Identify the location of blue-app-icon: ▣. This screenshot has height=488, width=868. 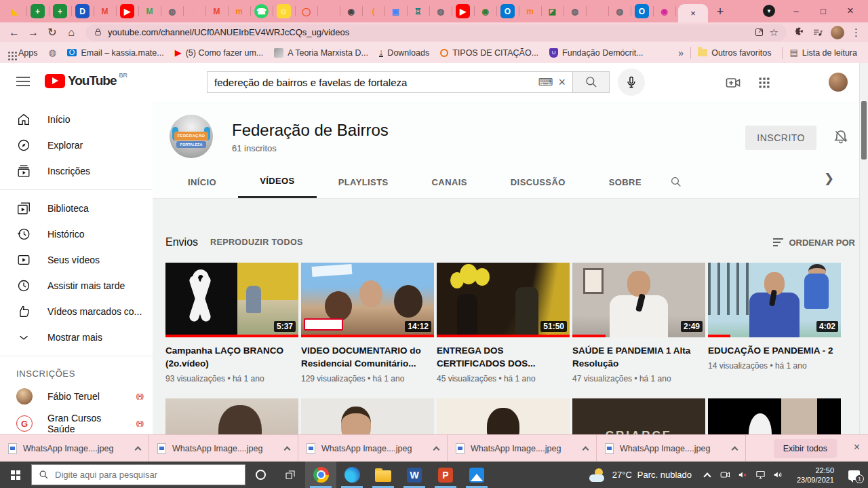
(396, 11).